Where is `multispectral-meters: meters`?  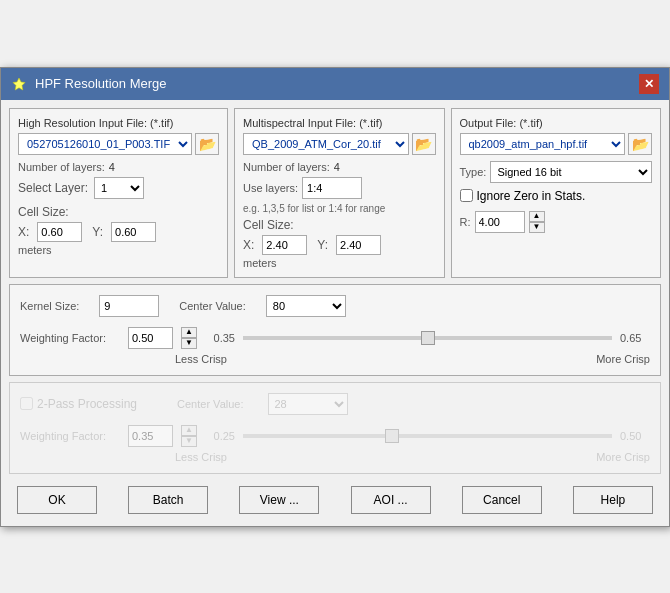
multispectral-meters: meters is located at coordinates (340, 263).